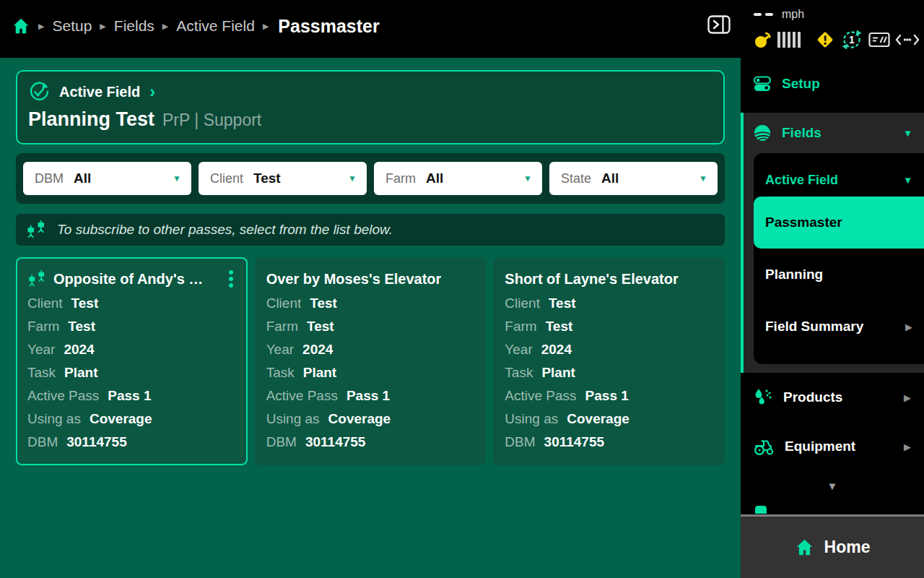  Describe the element at coordinates (832, 397) in the screenshot. I see `sidebar-item-products: Products ▶` at that location.